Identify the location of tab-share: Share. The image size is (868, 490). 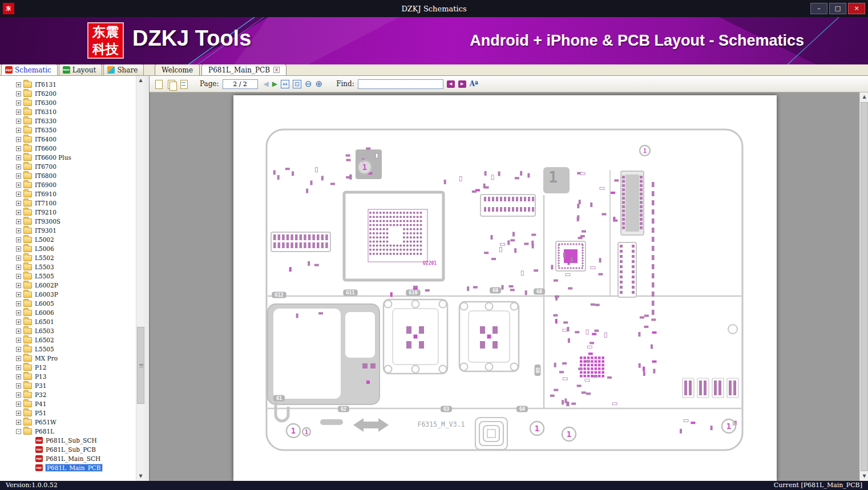
(123, 70).